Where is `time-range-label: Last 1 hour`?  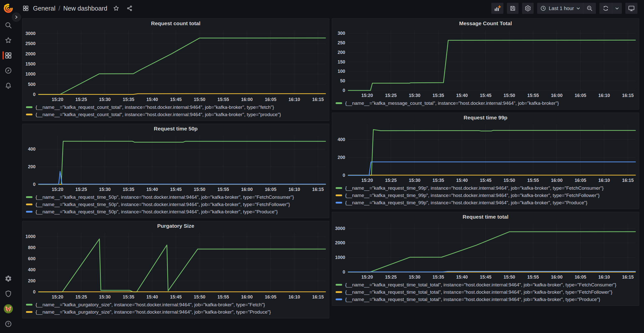 time-range-label: Last 1 hour is located at coordinates (561, 9).